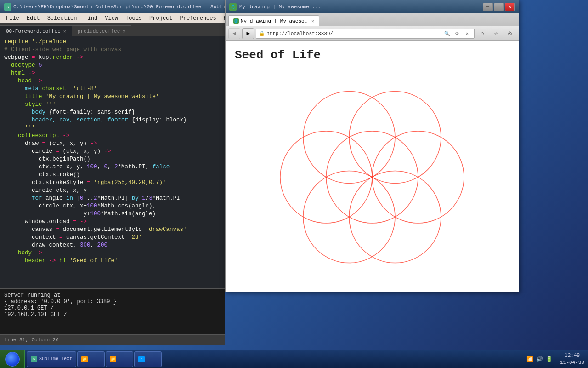 The width and height of the screenshot is (588, 368). What do you see at coordinates (134, 18) in the screenshot?
I see `menu-tools: Tools` at bounding box center [134, 18].